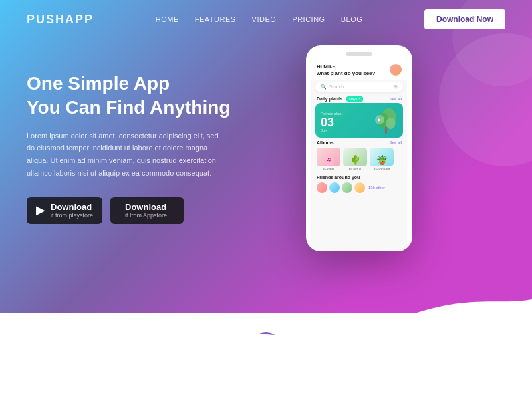 This screenshot has width=532, height=399. I want to click on album-item-flower: 🌸 #Flower, so click(329, 160).